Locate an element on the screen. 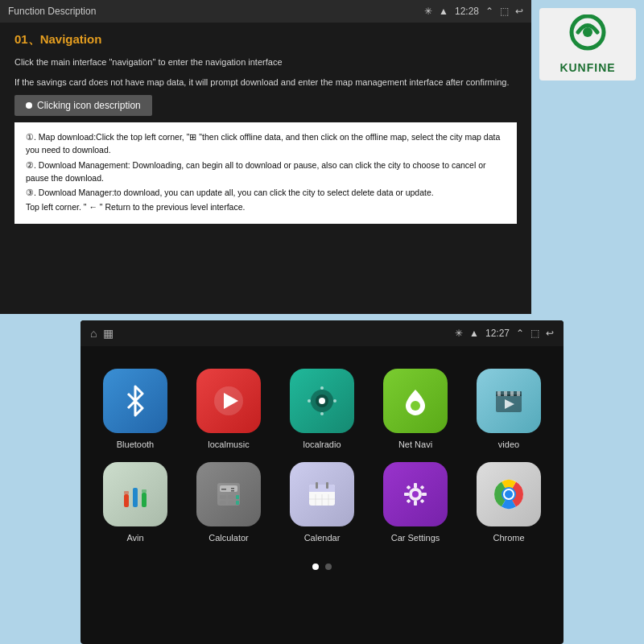  top-time: 12:28 is located at coordinates (467, 11).